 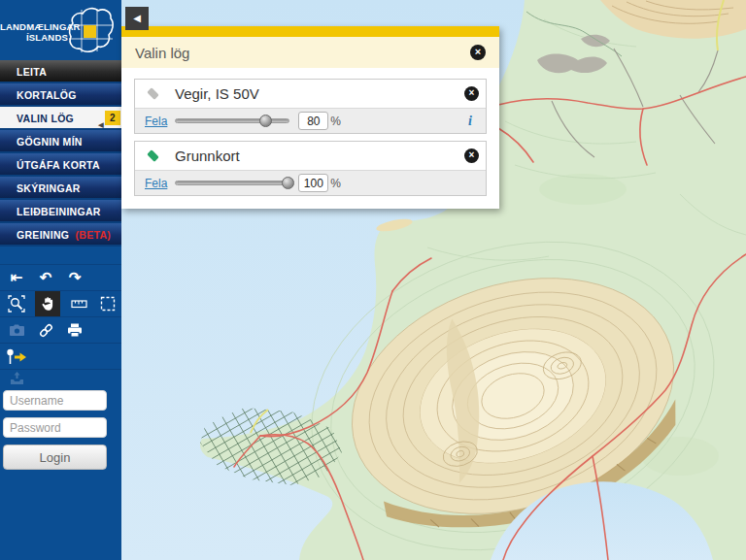 I want to click on panel-collapse-button: ◀, so click(x=137, y=18).